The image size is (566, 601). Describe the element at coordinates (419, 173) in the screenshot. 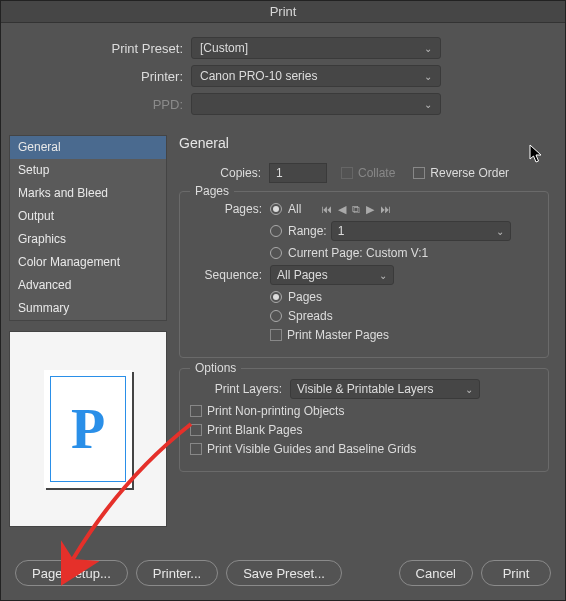

I see `reverse-checkbox` at that location.